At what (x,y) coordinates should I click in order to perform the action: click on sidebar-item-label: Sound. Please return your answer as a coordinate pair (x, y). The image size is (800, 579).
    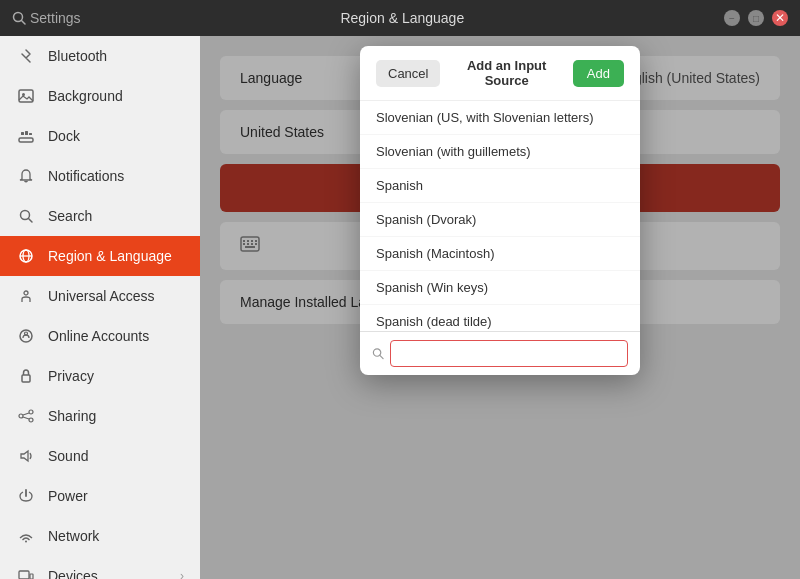
    Looking at the image, I should click on (68, 456).